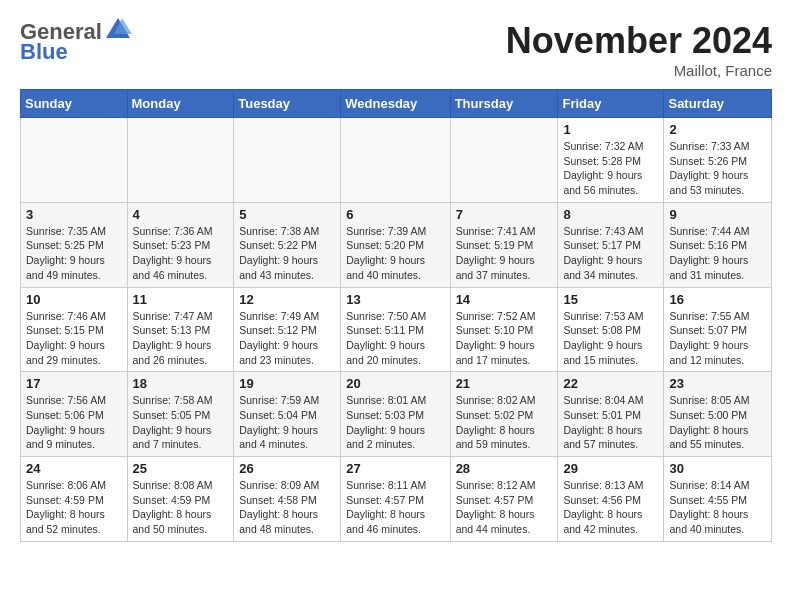 The height and width of the screenshot is (612, 792). What do you see at coordinates (74, 500) in the screenshot?
I see `calendar-cell: 24Sunrise: 8:06 AM Sunset: 4:59 PM Dayli…` at bounding box center [74, 500].